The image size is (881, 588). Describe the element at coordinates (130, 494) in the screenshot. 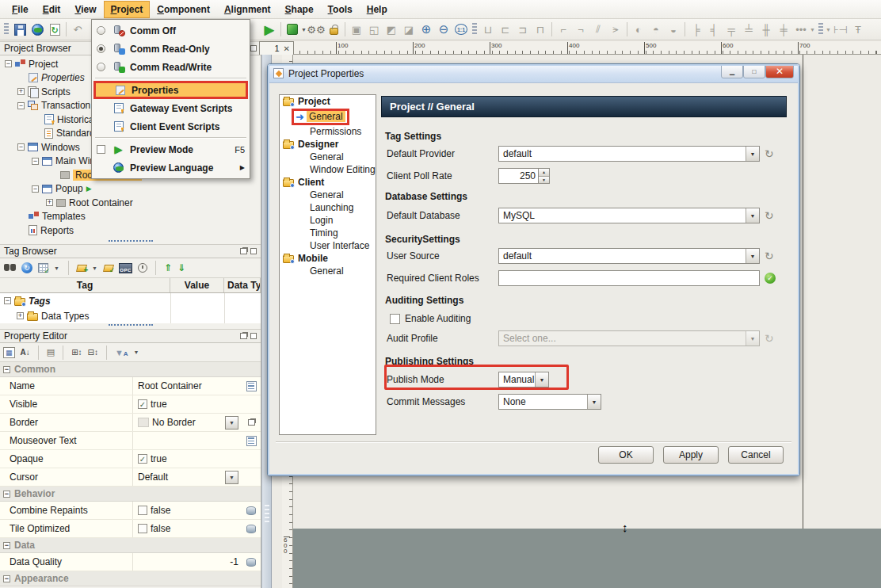

I see `section-behavior: Behavior` at that location.